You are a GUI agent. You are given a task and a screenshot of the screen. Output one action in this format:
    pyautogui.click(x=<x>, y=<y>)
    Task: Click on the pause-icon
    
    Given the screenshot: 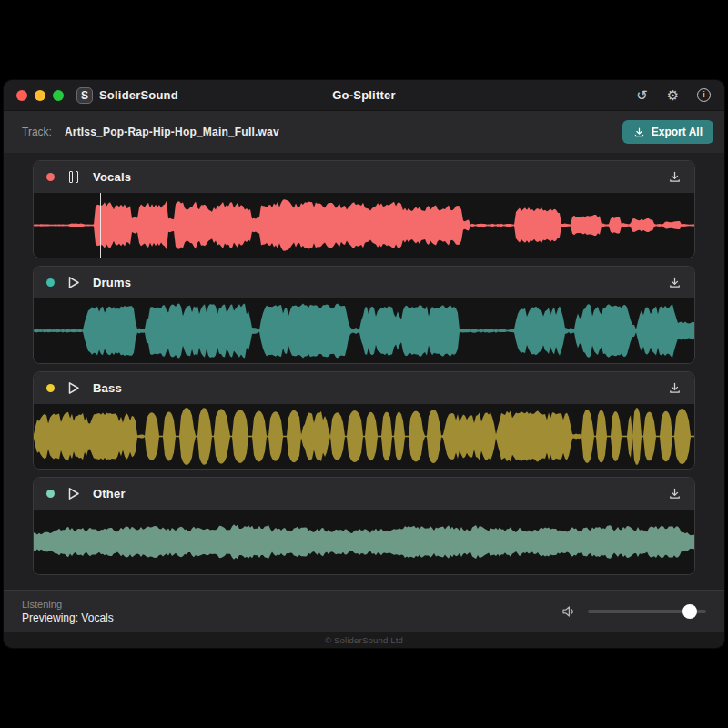 What is the action you would take?
    pyautogui.click(x=74, y=177)
    